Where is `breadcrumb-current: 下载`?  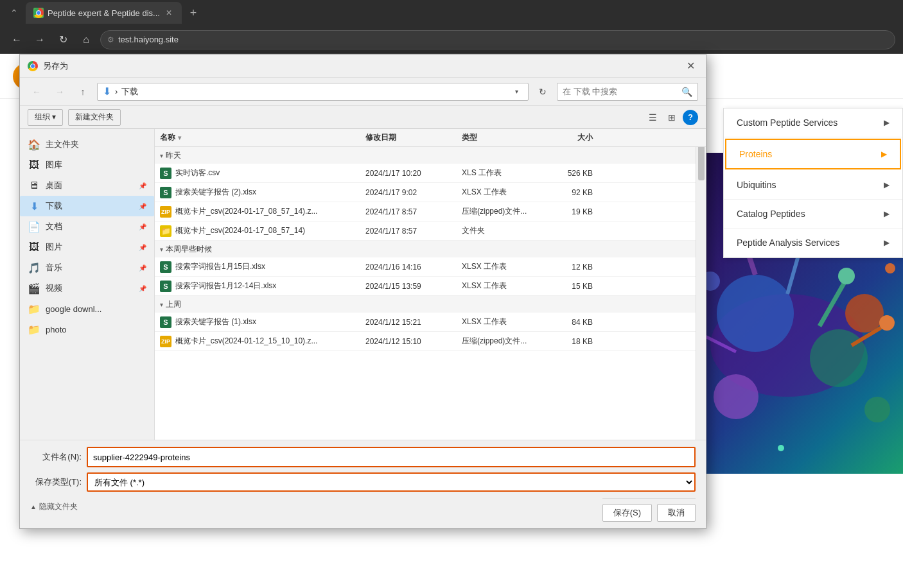
breadcrumb-current: 下载 is located at coordinates (130, 92).